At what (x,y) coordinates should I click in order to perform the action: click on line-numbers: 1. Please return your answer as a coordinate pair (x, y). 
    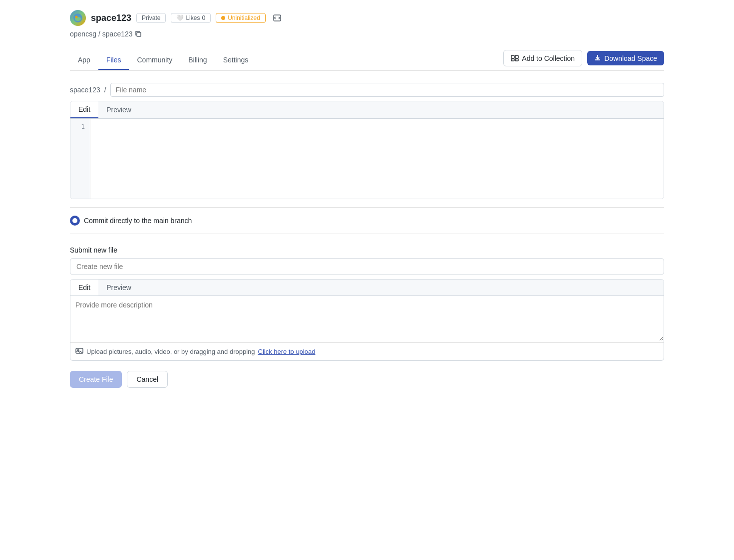
    Looking at the image, I should click on (80, 159).